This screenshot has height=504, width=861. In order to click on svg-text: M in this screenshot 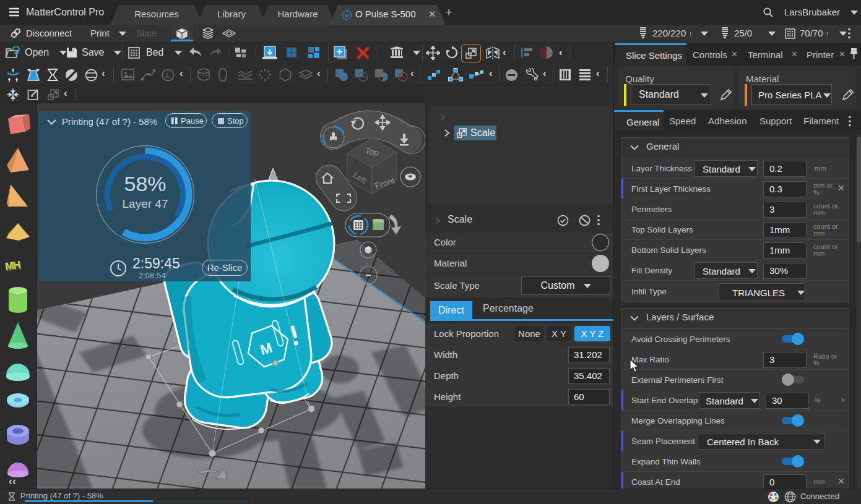, I will do `click(347, 15)`.